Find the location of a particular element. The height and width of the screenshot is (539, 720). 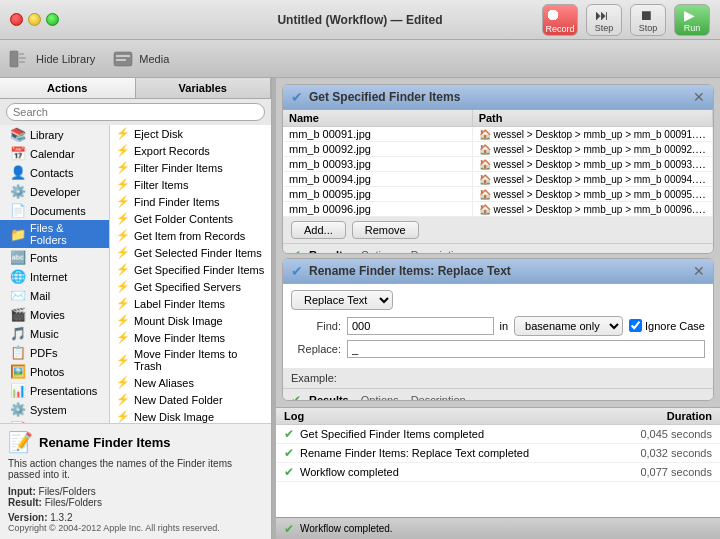

hide-library-button: Hide Library is located at coordinates (52, 59).